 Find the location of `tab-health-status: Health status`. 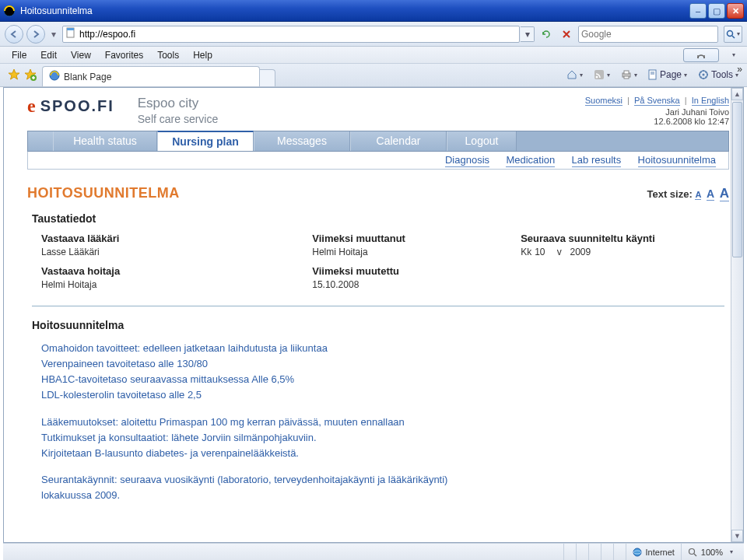

tab-health-status: Health status is located at coordinates (105, 142).